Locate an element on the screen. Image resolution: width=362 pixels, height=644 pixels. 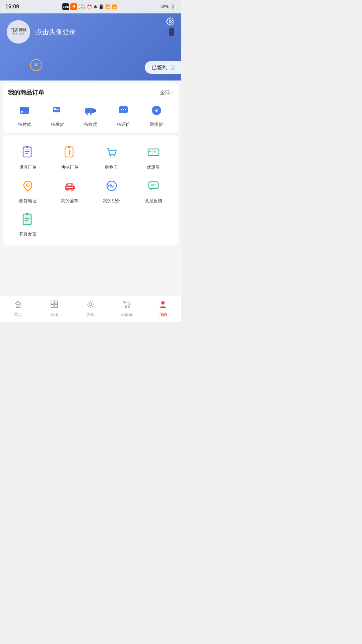
bottom-nav: 首页 商城 发现 is located at coordinates (90, 309).